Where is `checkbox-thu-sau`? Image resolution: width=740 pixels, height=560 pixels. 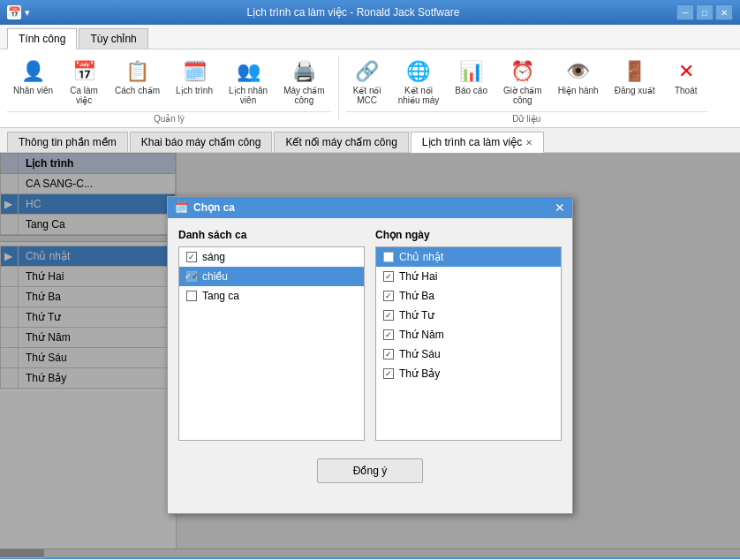
checkbox-thu-sau is located at coordinates (389, 354).